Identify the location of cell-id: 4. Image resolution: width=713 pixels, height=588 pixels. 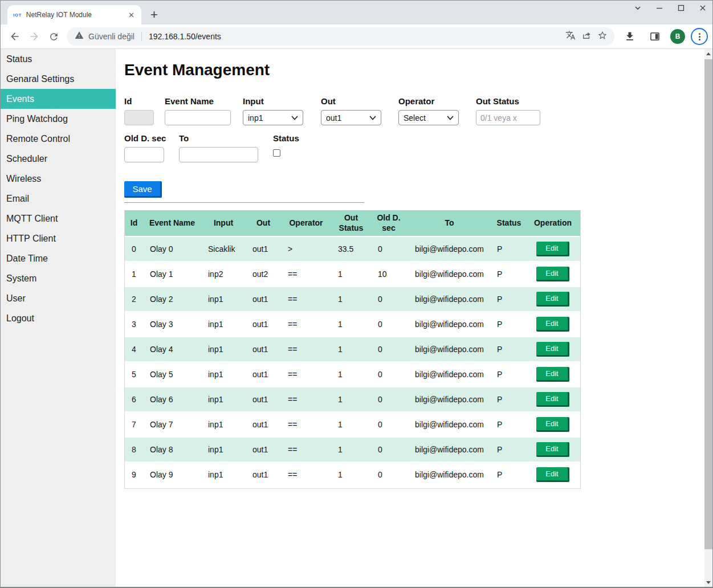
(134, 349).